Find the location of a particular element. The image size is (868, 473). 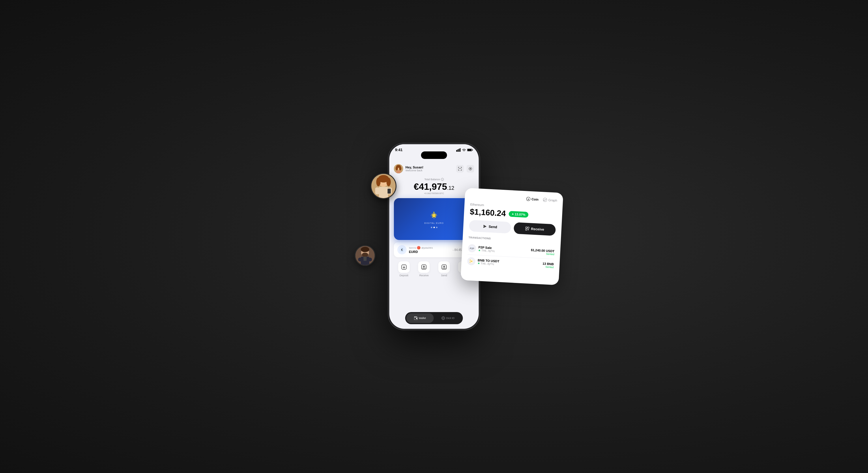

wifi-icon is located at coordinates (464, 150).